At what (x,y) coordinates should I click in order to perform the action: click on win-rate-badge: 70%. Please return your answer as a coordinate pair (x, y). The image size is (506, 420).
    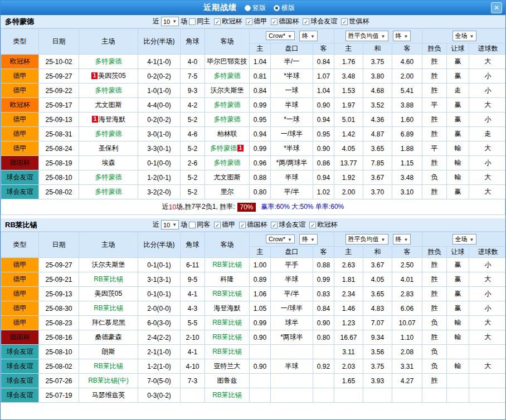
    Looking at the image, I should click on (246, 207).